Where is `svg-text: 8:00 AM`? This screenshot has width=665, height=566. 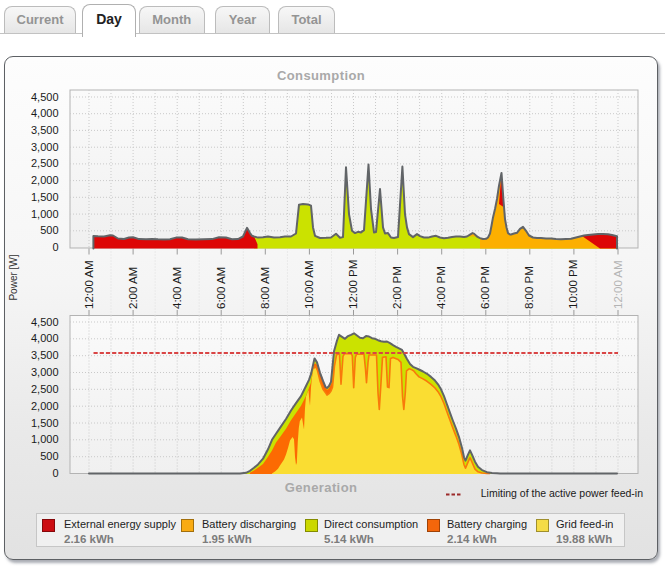
svg-text: 8:00 AM is located at coordinates (265, 288).